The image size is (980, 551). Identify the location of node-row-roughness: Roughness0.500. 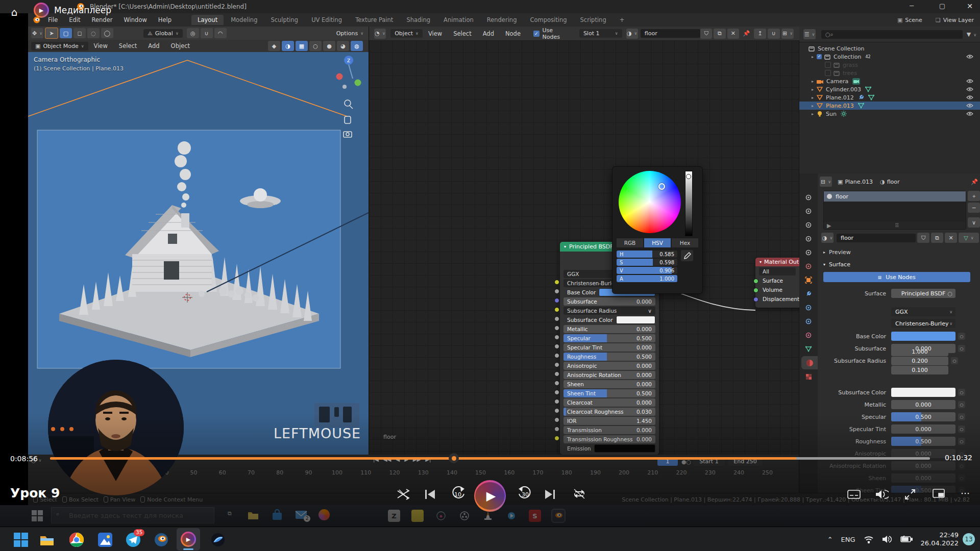
(609, 357).